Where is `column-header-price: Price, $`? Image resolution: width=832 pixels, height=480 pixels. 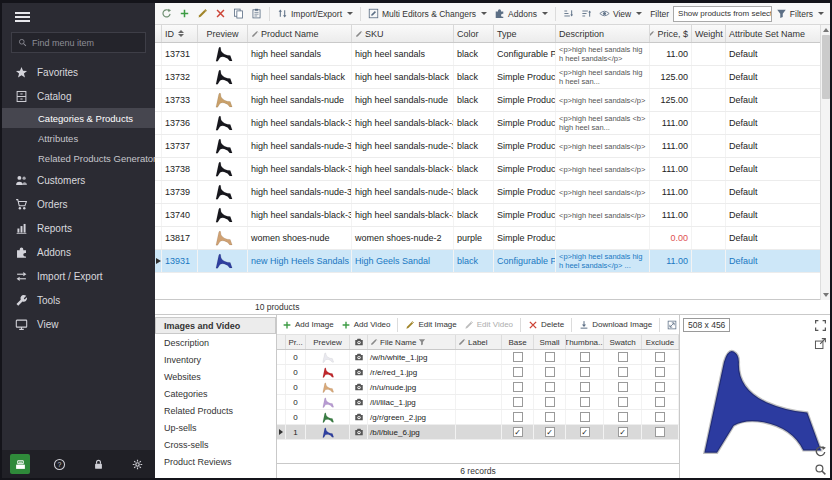
column-header-price: Price, $ is located at coordinates (671, 34).